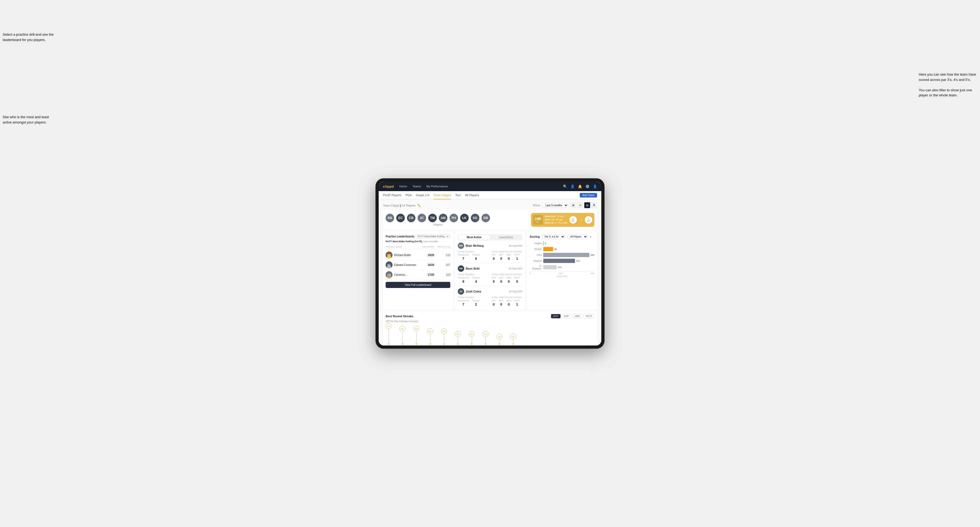 This screenshot has width=980, height=527. I want to click on player-avatar-1: RB, so click(390, 218).